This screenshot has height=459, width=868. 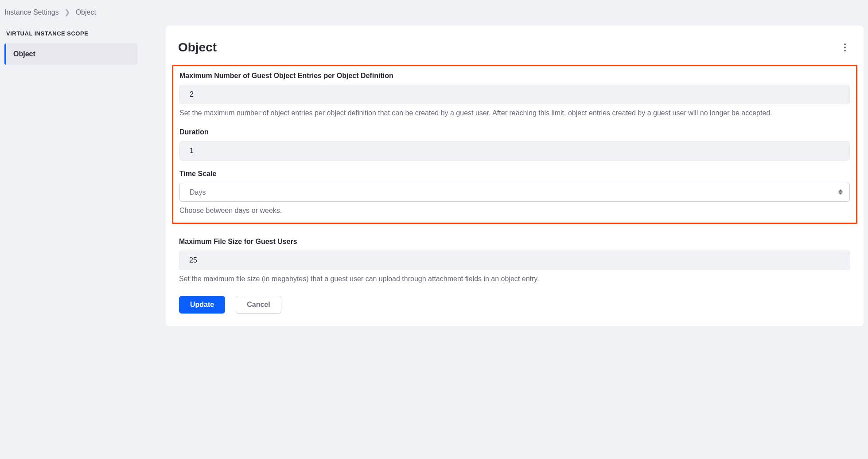 I want to click on breadcrumb-parent-link: Instance Settings, so click(x=32, y=12).